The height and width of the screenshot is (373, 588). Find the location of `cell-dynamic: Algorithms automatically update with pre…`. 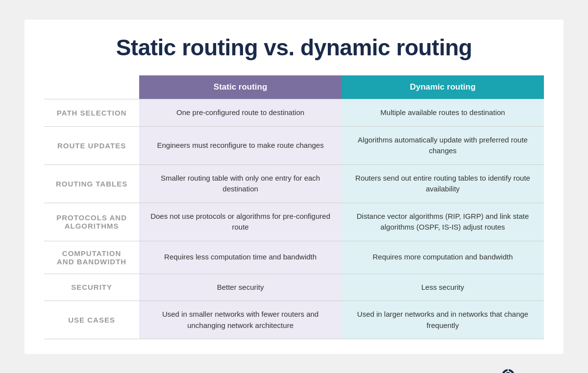

cell-dynamic: Algorithms automatically update with pre… is located at coordinates (443, 145).